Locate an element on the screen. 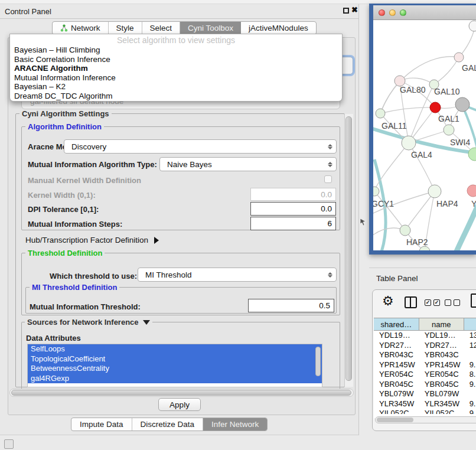 The image size is (476, 450). table-panel-title: Table Panel is located at coordinates (397, 279).